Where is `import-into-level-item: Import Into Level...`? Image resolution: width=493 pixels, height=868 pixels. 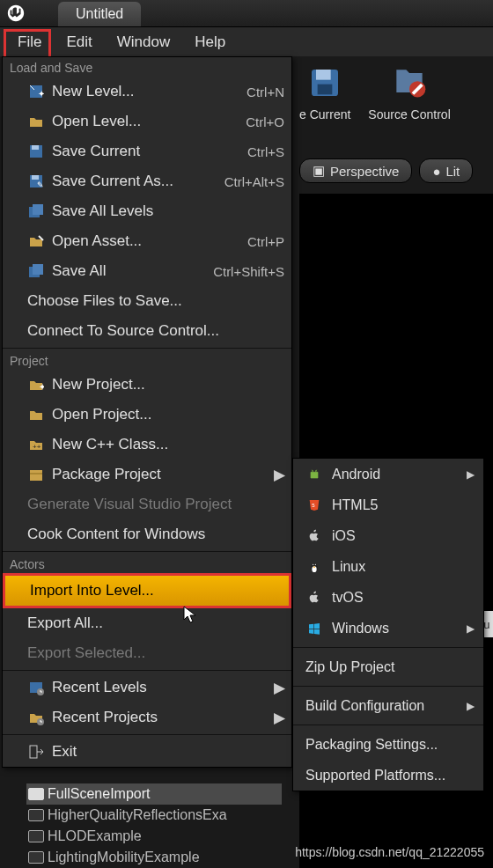
import-into-level-item: Import Into Level... is located at coordinates (147, 591).